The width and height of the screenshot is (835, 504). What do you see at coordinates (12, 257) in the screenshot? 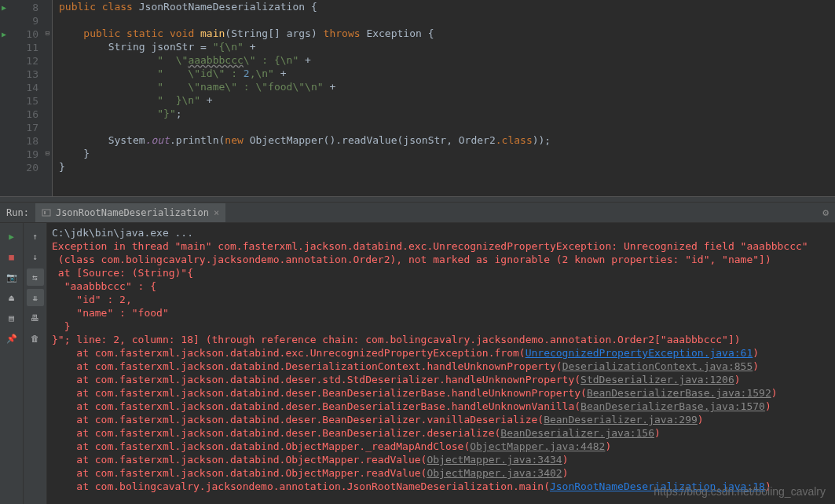
I see `stop-button: ■` at bounding box center [12, 257].